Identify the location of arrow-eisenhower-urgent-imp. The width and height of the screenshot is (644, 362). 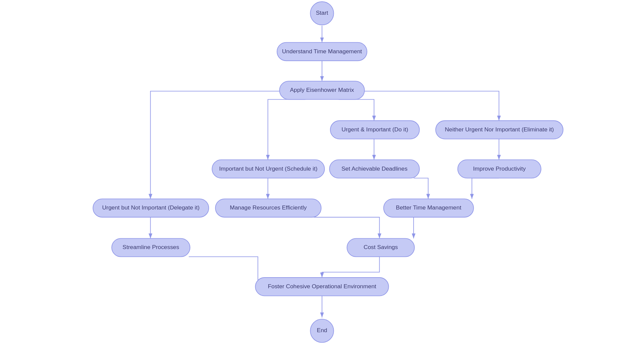
(357, 110).